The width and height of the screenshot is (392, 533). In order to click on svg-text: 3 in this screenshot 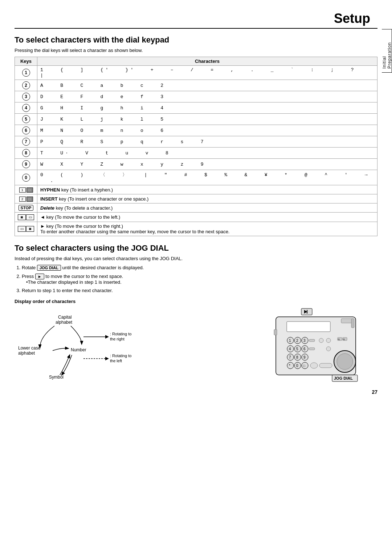, I will do `click(305, 341)`.